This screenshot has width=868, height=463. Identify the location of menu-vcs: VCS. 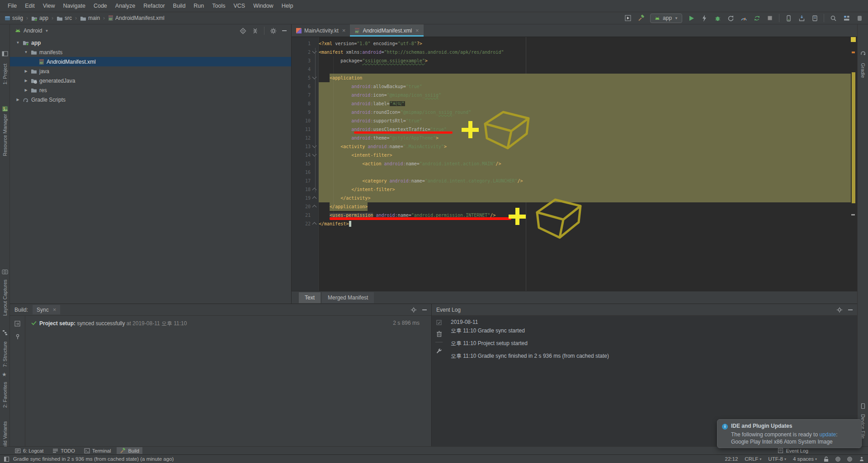
(239, 6).